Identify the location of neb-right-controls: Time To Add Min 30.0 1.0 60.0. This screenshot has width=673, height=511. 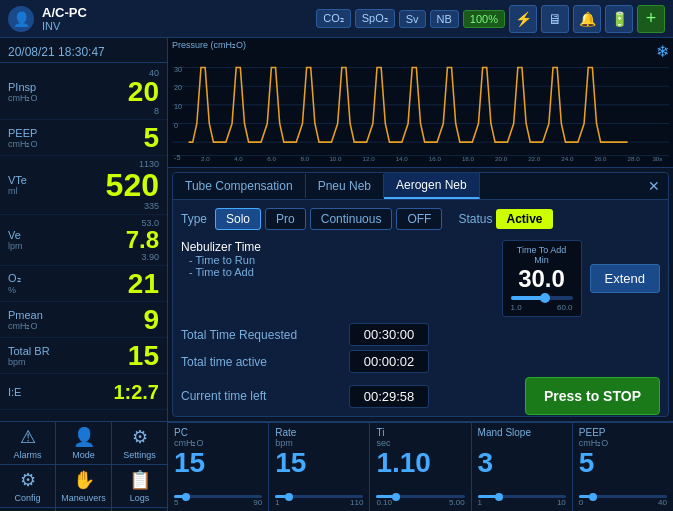
(581, 278).